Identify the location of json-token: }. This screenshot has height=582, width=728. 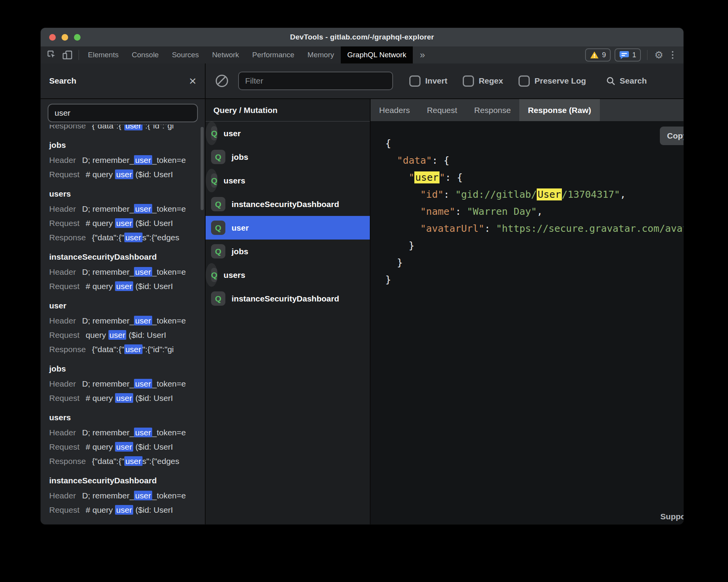
(388, 279).